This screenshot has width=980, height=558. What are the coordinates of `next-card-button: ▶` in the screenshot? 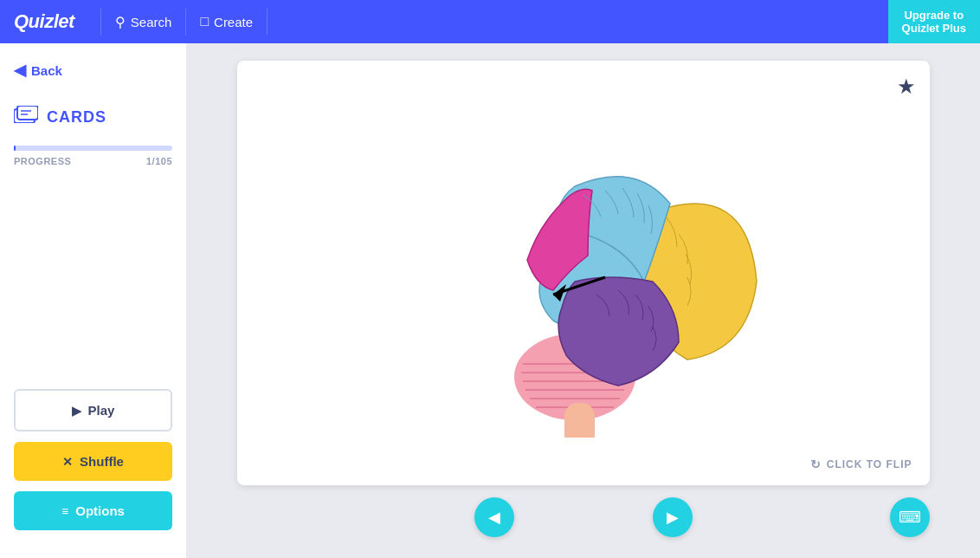 It's located at (673, 517).